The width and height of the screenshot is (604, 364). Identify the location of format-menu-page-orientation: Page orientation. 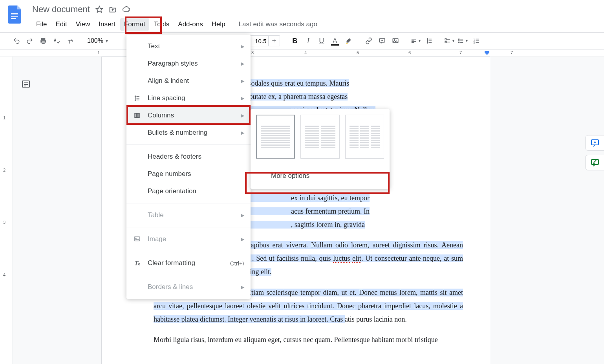
(189, 191).